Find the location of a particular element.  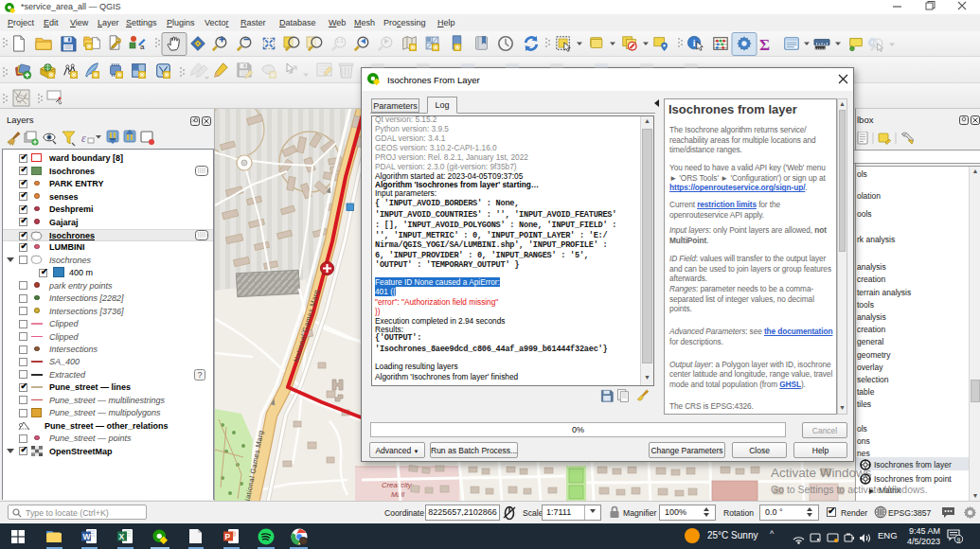

svg-text: a is located at coordinates (142, 47).